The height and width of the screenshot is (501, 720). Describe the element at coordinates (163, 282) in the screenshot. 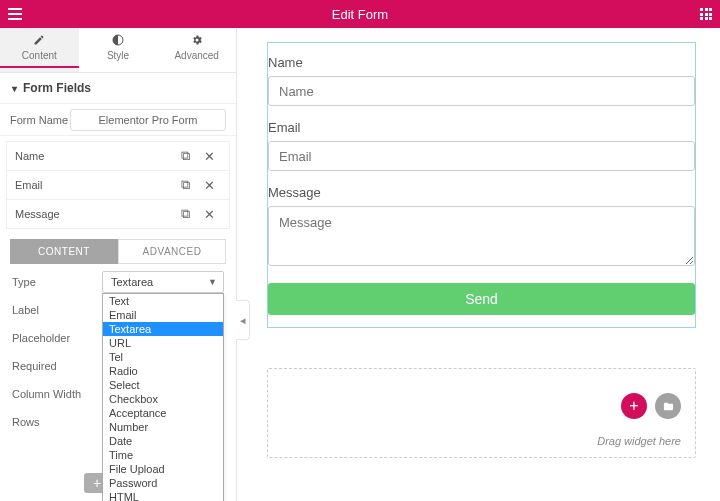

I see `type-select: Textarea ▼` at that location.